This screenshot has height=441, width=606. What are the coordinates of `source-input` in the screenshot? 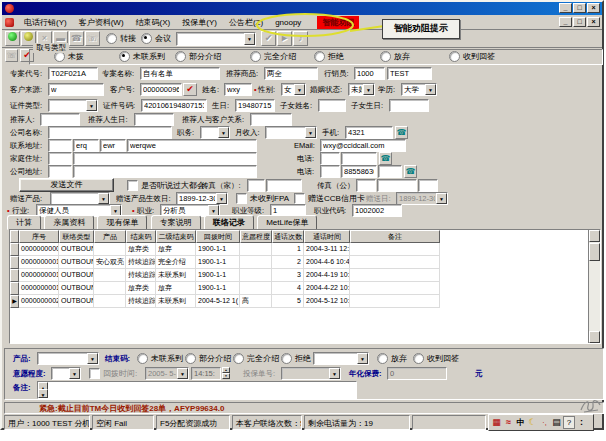 It's located at (76, 90).